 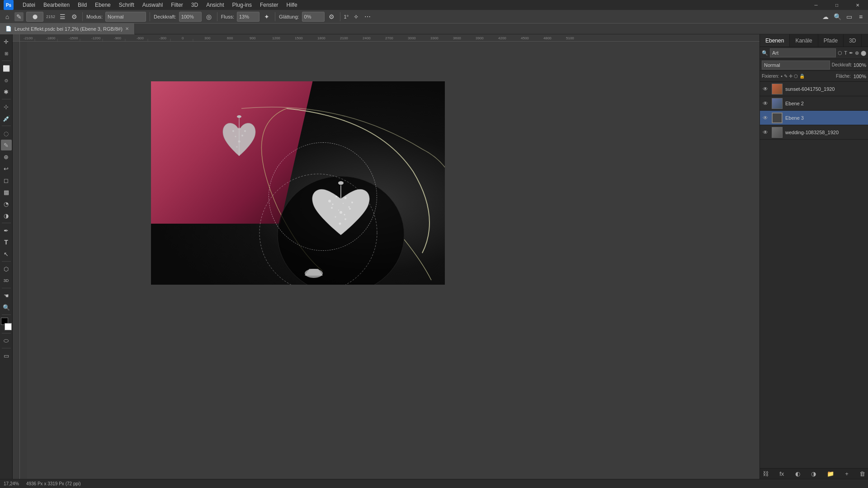 I want to click on cloud-icon: ☁, so click(x=826, y=17).